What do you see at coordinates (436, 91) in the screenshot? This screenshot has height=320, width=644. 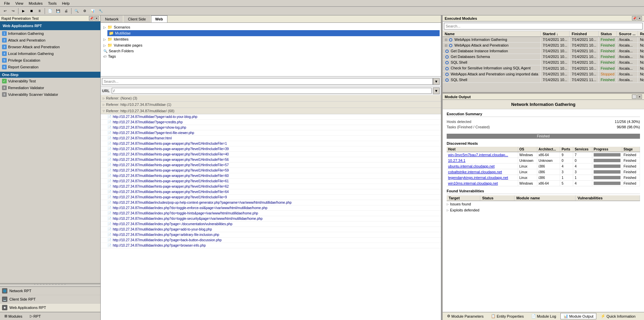 I see `url-dropdown-btn: ▼` at bounding box center [436, 91].